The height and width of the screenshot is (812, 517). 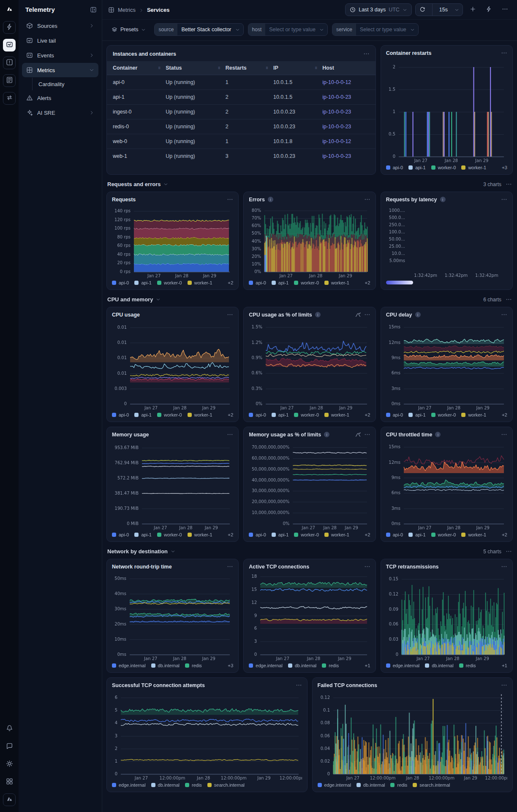 What do you see at coordinates (439, 10) in the screenshot?
I see `refresh-control: 15s` at bounding box center [439, 10].